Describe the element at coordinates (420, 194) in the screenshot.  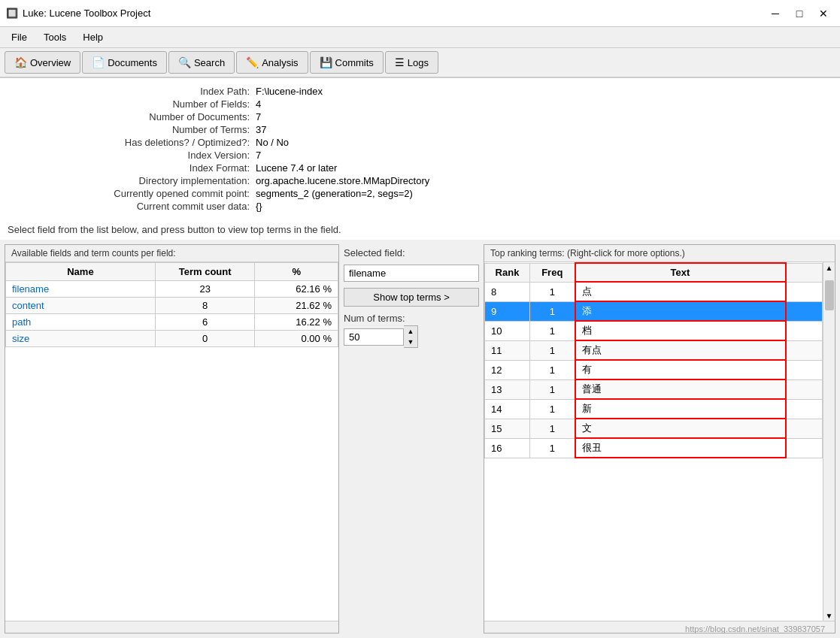
I see `info-row: Currently opened commit point:segments_2…` at that location.